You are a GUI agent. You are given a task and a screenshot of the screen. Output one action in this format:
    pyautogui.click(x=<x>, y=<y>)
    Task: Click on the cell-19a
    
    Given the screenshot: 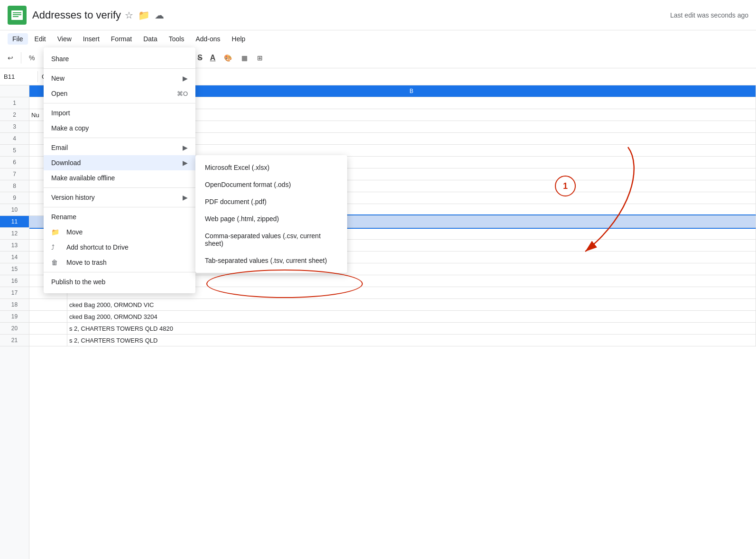 What is the action you would take?
    pyautogui.click(x=48, y=317)
    